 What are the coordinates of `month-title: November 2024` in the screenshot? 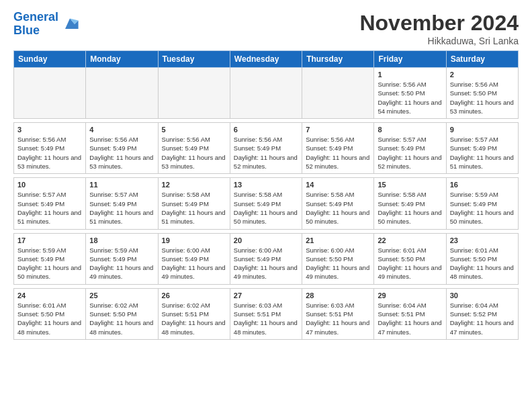 It's located at (439, 23).